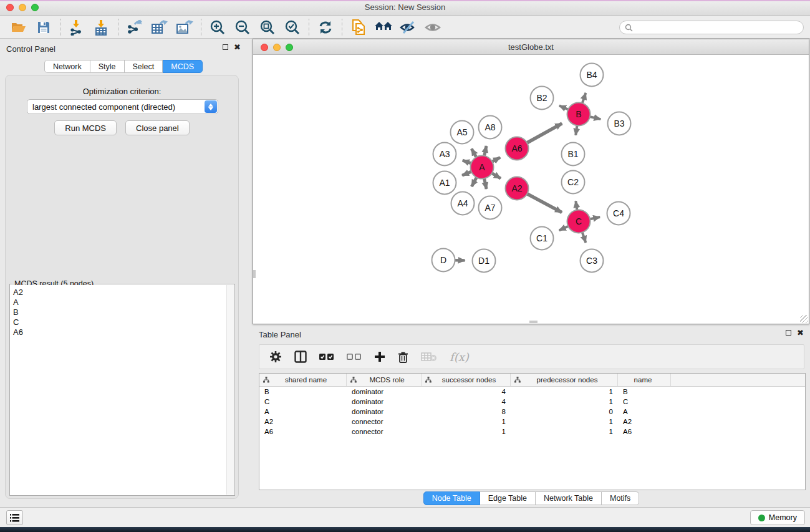 This screenshot has width=810, height=532. What do you see at coordinates (595, 118) in the screenshot?
I see `edge-B-B3` at bounding box center [595, 118].